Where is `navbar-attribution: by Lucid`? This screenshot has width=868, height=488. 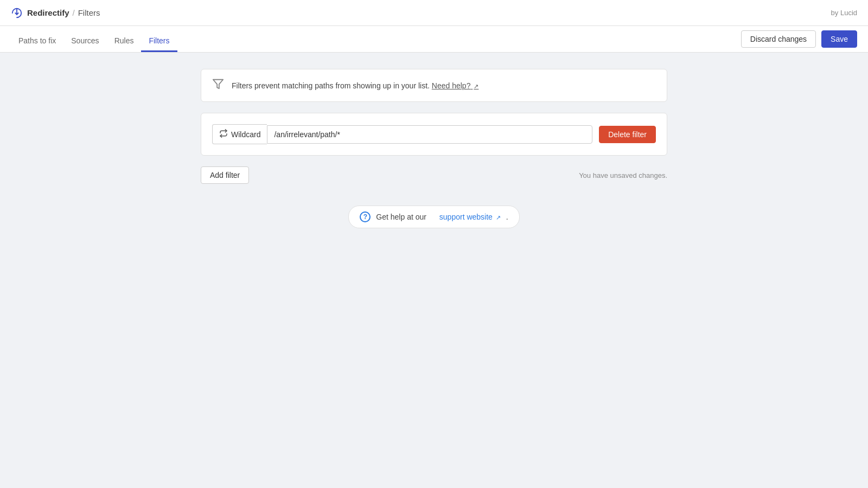
navbar-attribution: by Lucid is located at coordinates (844, 13).